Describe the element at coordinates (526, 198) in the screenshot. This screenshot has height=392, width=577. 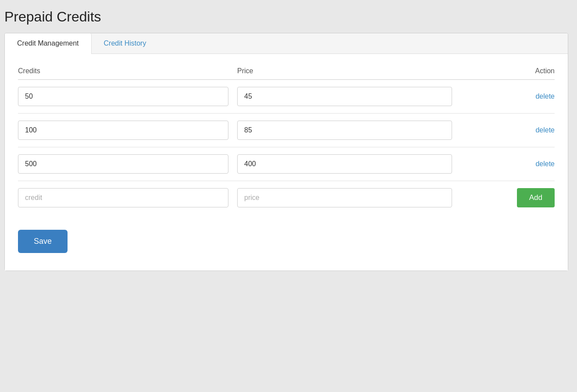
I see `new-action-cell: Add` at that location.